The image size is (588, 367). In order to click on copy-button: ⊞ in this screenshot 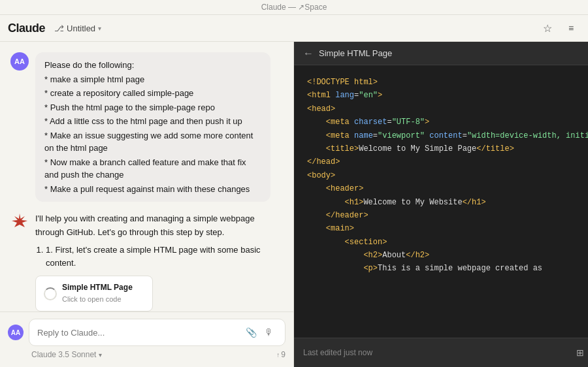, I will do `click(580, 353)`.